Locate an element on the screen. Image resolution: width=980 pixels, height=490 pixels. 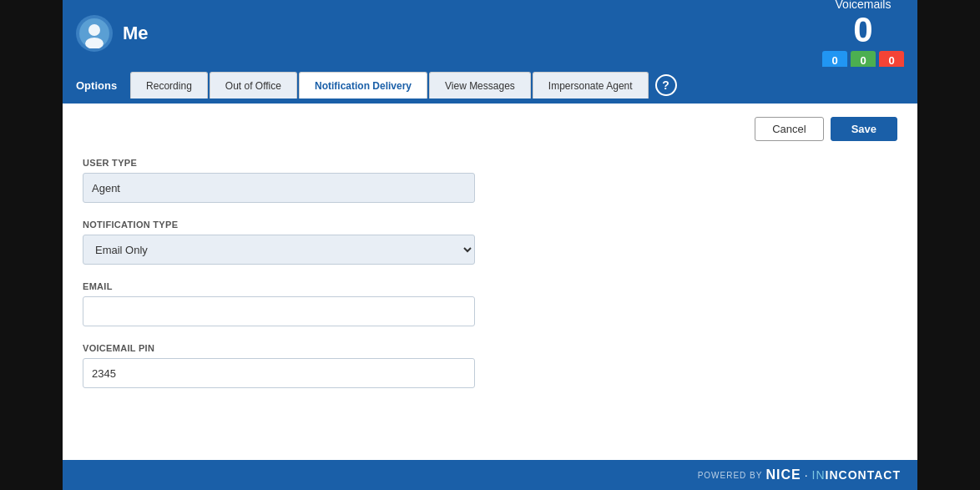
user-type-group: USER TYPE is located at coordinates (490, 180).